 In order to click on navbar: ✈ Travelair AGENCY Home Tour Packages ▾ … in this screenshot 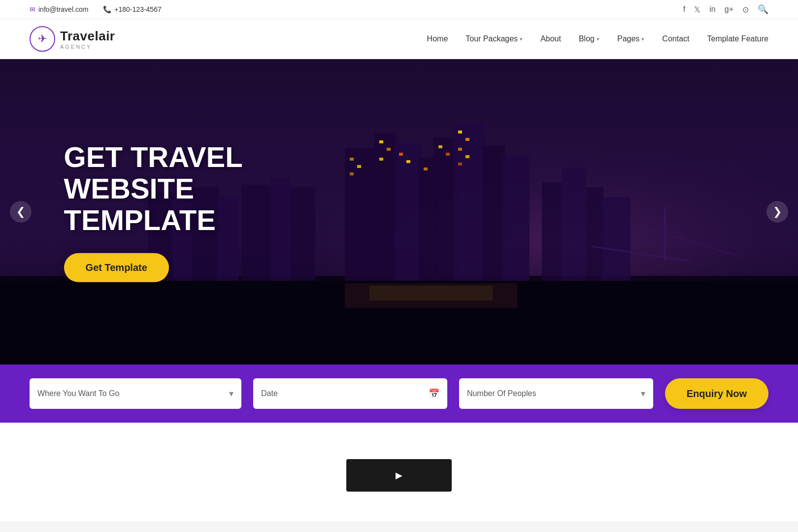, I will do `click(399, 39)`.